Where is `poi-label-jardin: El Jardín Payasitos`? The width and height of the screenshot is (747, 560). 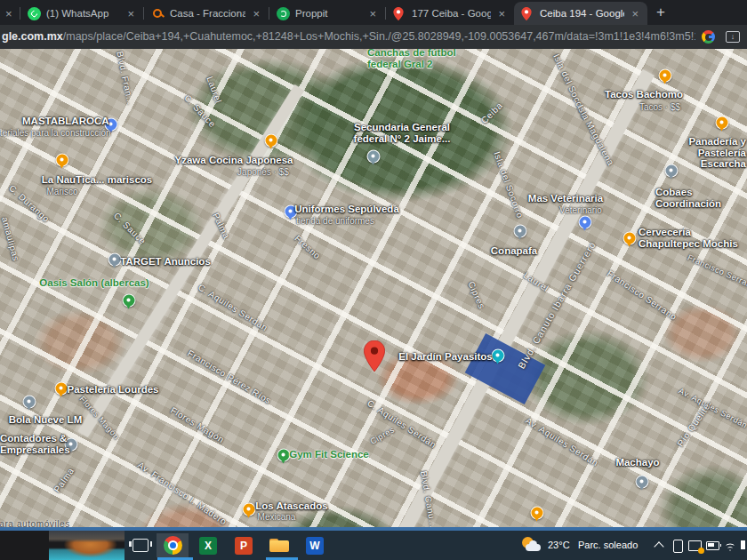 poi-label-jardin: El Jardín Payasitos is located at coordinates (445, 357).